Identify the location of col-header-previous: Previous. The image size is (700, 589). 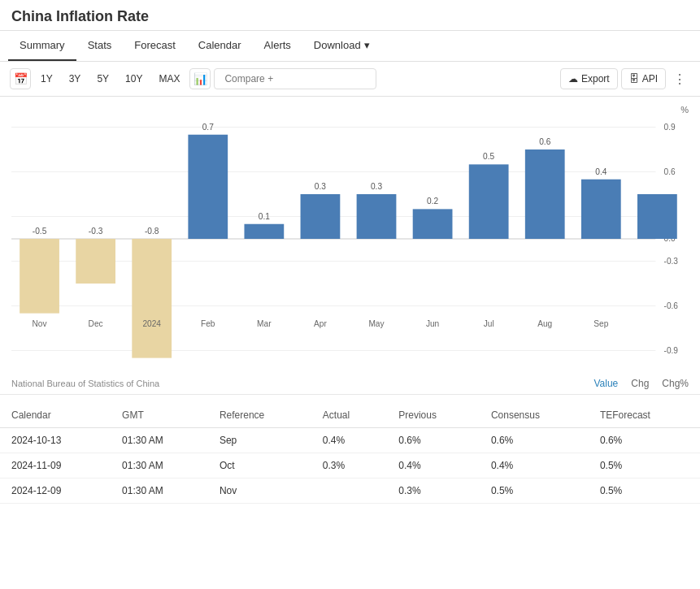
(433, 416).